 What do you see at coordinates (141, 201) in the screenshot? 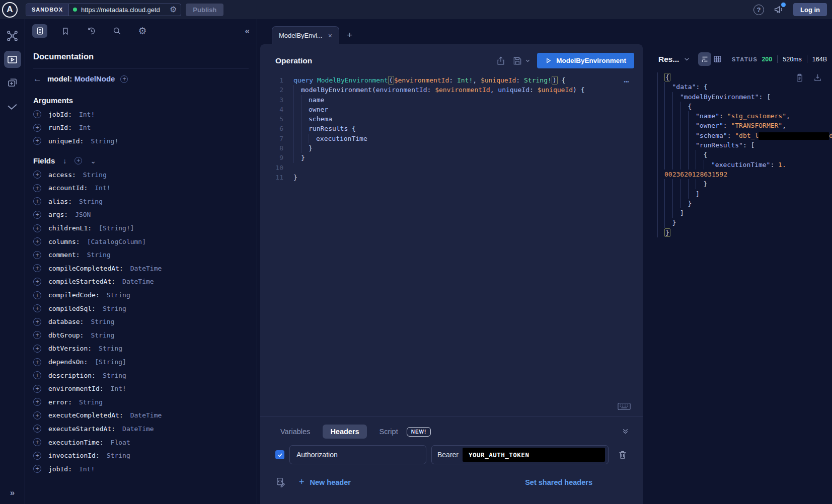
I see `field-row: +alias:String` at bounding box center [141, 201].